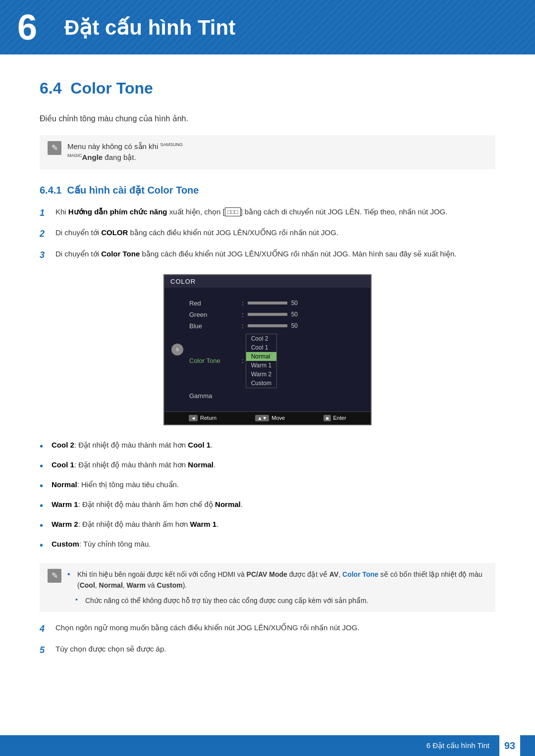  I want to click on menu-item-red: Red : 50, so click(280, 303).